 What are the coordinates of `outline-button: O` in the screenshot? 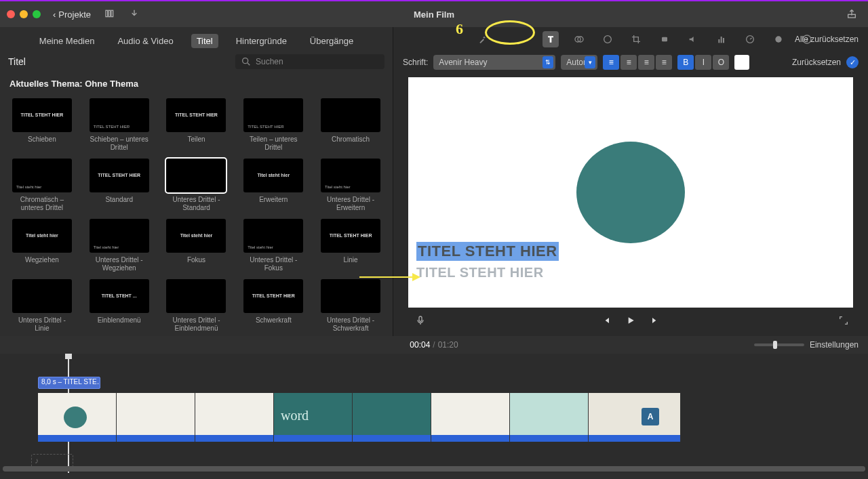 It's located at (721, 62).